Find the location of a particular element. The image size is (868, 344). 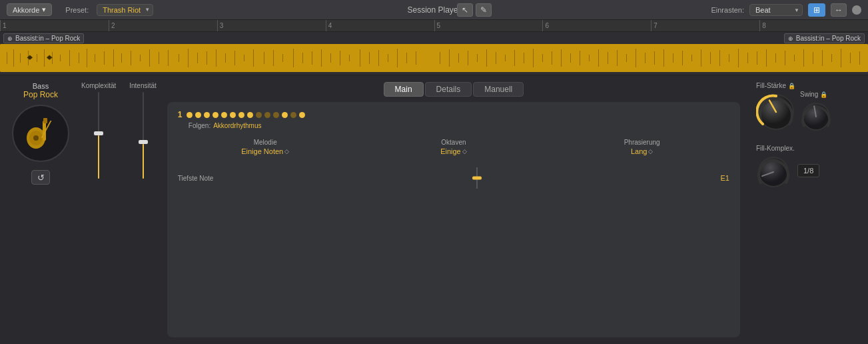

phrasierung-arrow: ◇ is located at coordinates (650, 151).